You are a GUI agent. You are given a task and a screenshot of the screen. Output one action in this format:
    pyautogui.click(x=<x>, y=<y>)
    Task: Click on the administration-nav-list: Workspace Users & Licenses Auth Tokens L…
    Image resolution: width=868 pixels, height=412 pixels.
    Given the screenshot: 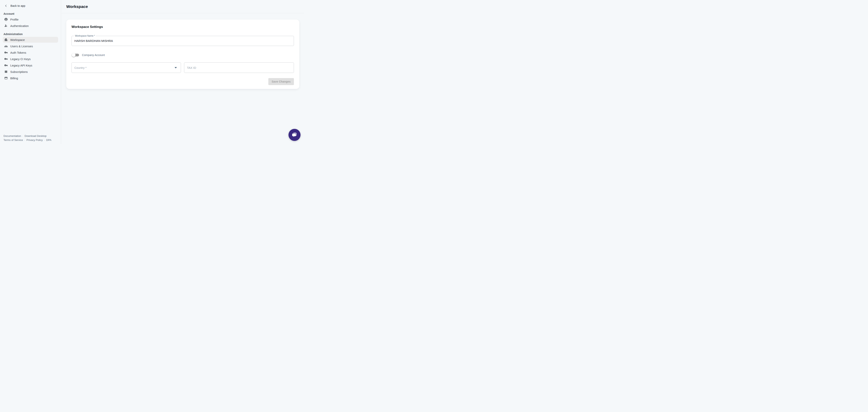 What is the action you would take?
    pyautogui.click(x=30, y=59)
    